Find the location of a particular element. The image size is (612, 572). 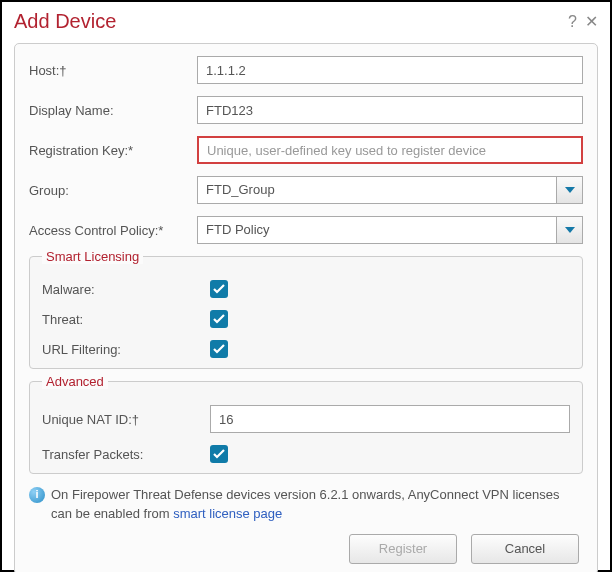

info-note: i On Firepower Threat Defense devices ve… is located at coordinates (306, 505).